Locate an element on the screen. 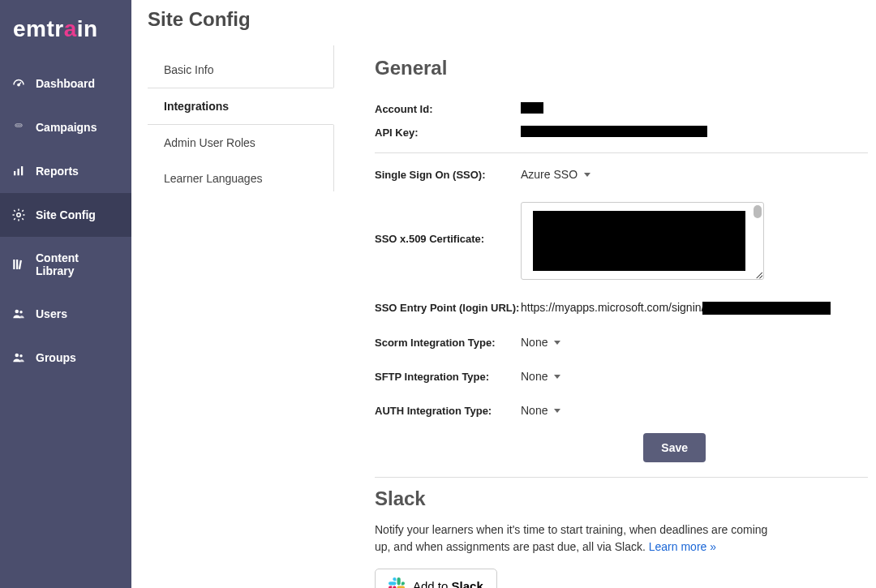  api-key-value is located at coordinates (694, 133).